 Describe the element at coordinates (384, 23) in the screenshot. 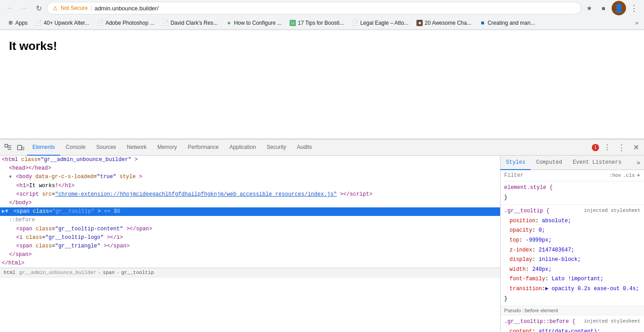

I see `bookmark-legal-label: Legal Eagle – Atto...` at that location.